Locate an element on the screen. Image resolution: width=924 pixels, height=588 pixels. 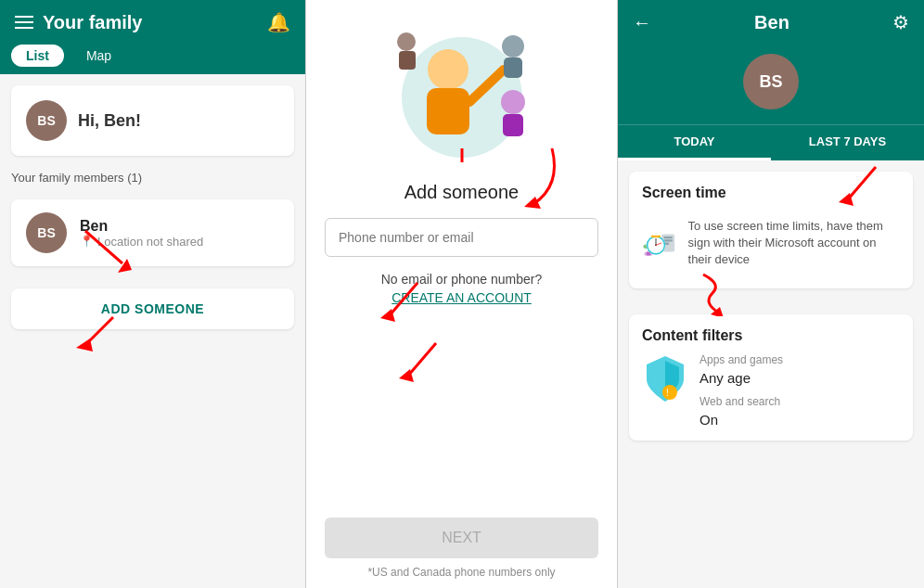
gear-icon: ⚙ is located at coordinates (901, 22).